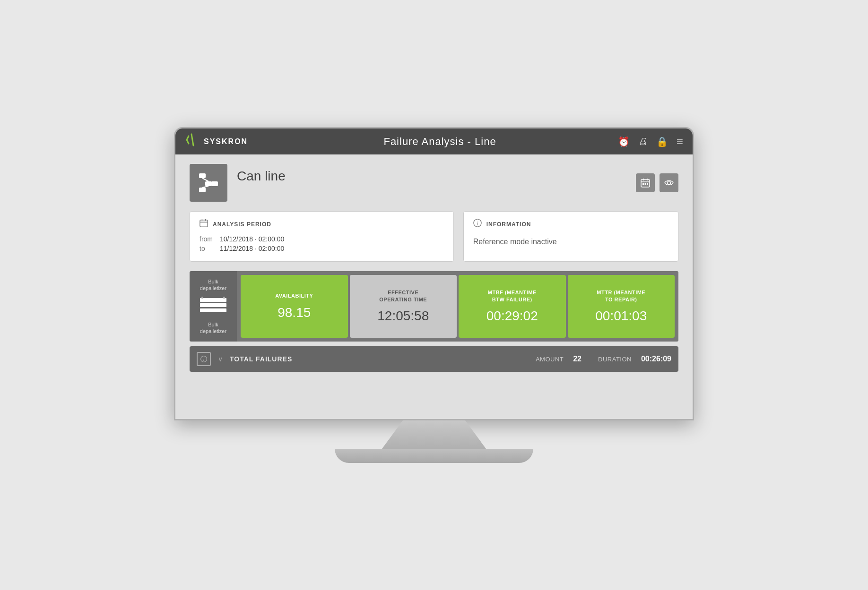 The image size is (868, 590). I want to click on monitor-stand-base, so click(434, 456).